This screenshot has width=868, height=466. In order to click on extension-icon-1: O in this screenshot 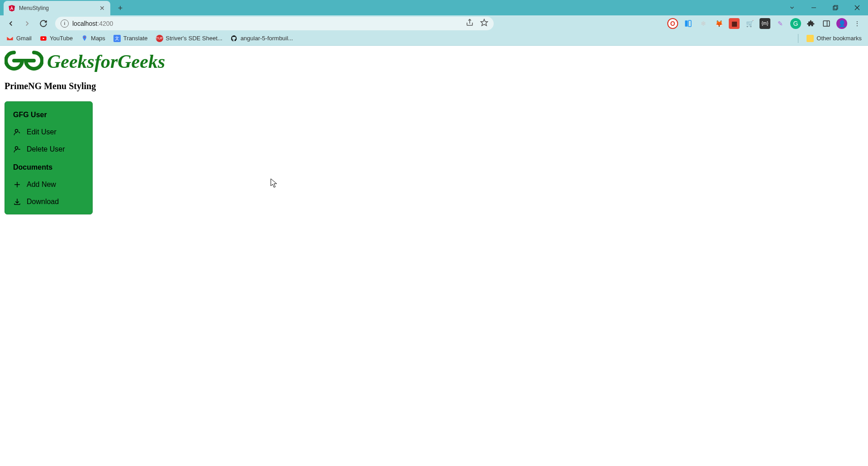, I will do `click(673, 24)`.